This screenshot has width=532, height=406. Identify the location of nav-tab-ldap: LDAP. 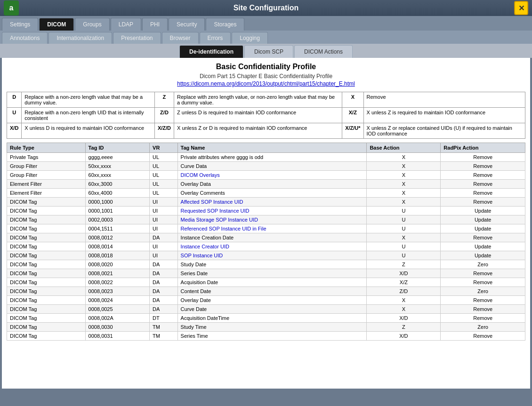
(126, 24).